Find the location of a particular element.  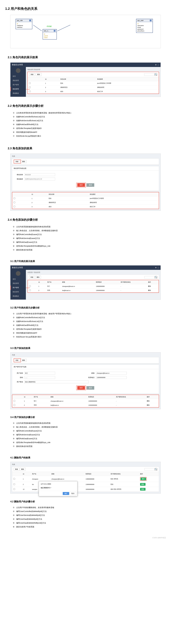

er-diagram: sys_role id roleName roleDesc sys_u... i… is located at coordinates (86, 32).